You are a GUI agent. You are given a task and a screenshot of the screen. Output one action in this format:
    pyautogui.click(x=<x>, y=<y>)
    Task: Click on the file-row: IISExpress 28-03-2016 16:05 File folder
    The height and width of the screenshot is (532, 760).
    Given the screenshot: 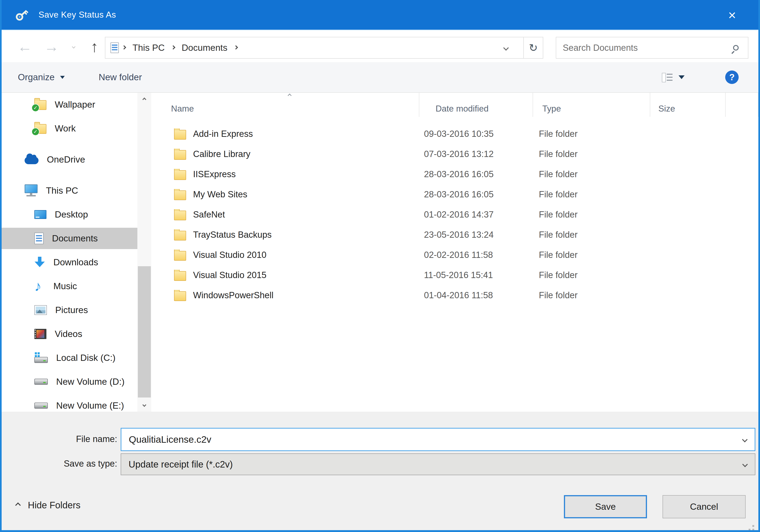 What is the action you would take?
    pyautogui.click(x=455, y=174)
    